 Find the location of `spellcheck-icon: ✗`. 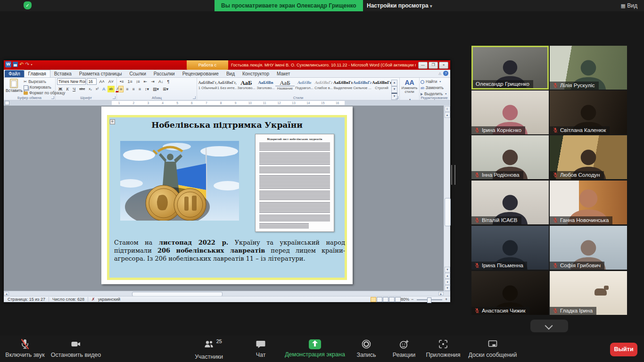

spellcheck-icon: ✗ is located at coordinates (93, 299).